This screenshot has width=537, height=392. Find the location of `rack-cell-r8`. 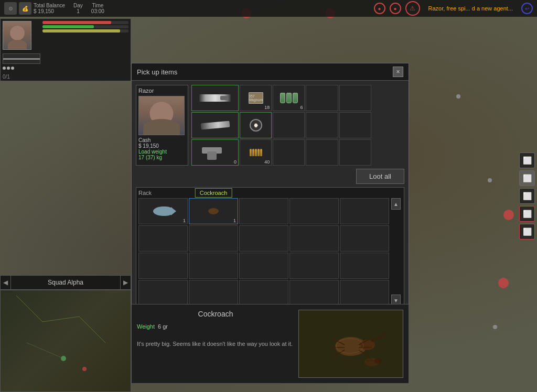

rack-cell-r8 is located at coordinates (264, 238).